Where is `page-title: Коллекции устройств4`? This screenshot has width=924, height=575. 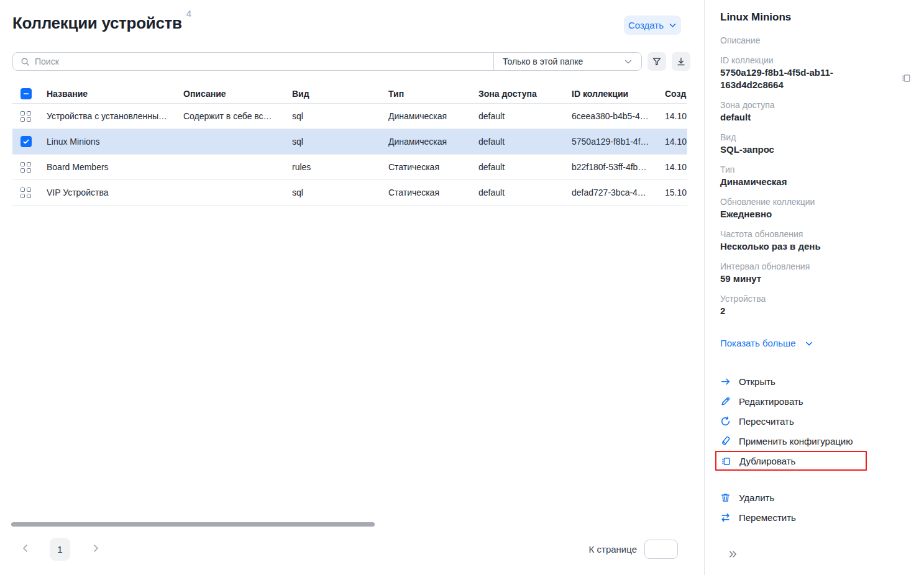
page-title: Коллекции устройств4 is located at coordinates (102, 24).